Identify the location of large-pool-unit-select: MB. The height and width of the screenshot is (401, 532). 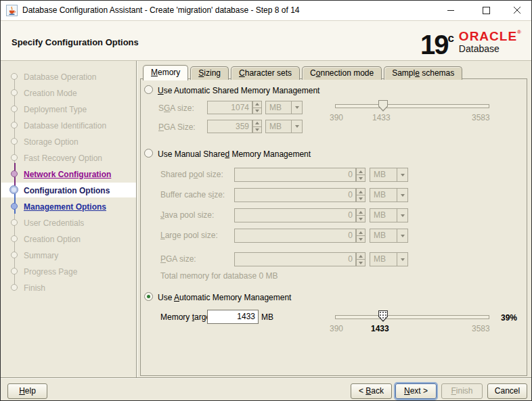
(389, 235).